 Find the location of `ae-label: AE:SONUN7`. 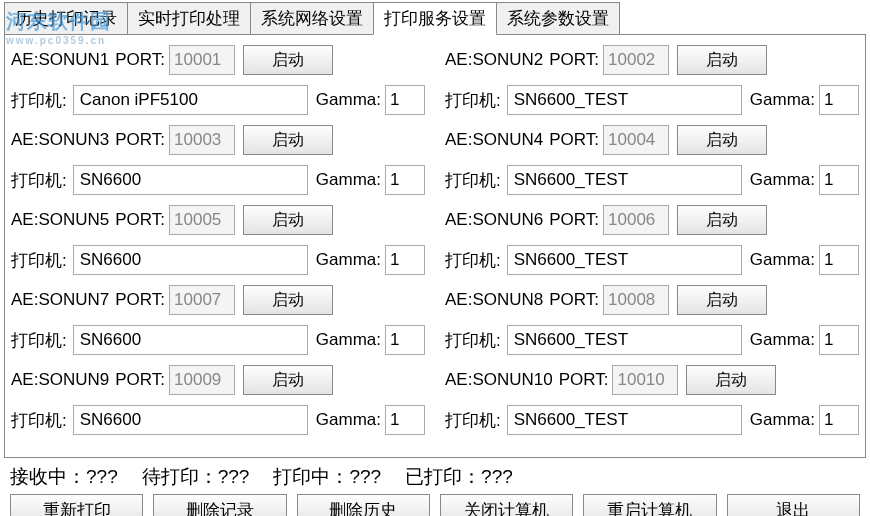

ae-label: AE:SONUN7 is located at coordinates (60, 300).